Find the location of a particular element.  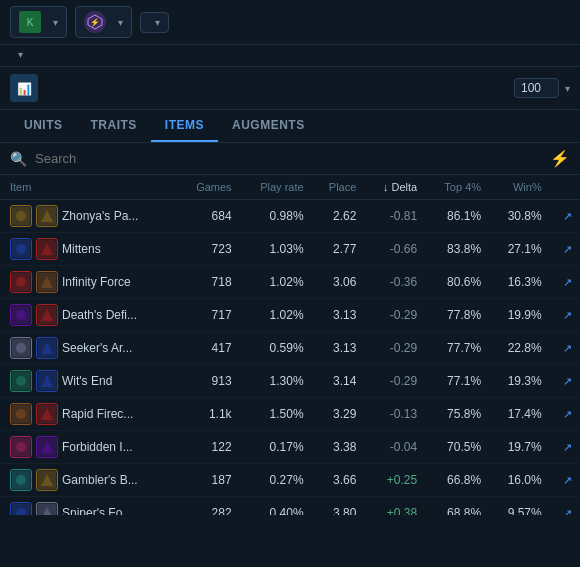

expand-cell-1: ↗ is located at coordinates (565, 250).